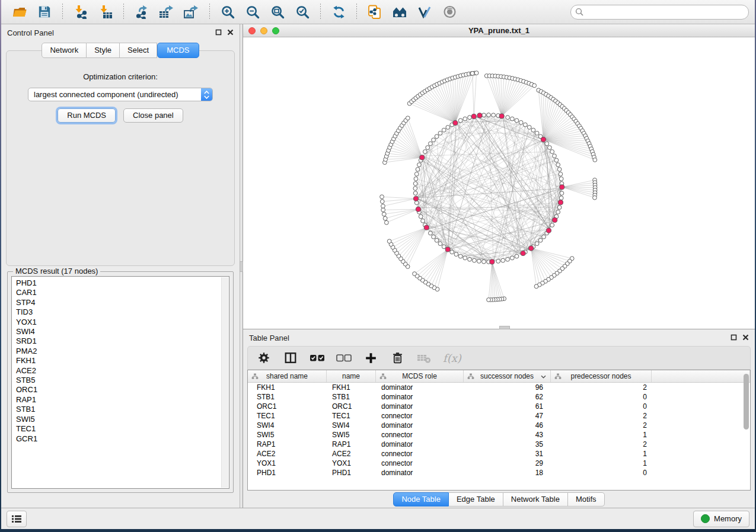  What do you see at coordinates (375, 12) in the screenshot?
I see `clone-network-button` at bounding box center [375, 12].